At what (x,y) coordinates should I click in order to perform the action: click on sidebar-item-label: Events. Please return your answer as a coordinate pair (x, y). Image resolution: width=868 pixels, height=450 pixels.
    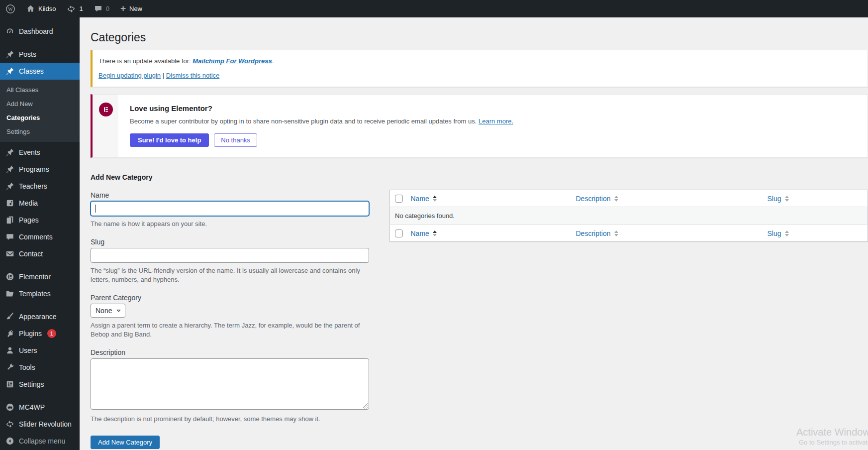
    Looking at the image, I should click on (30, 152).